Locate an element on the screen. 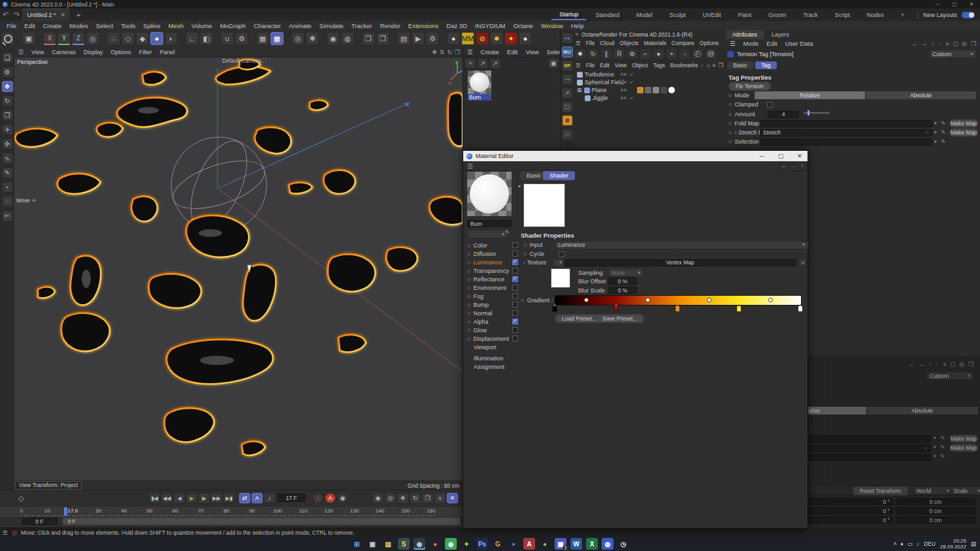  attr-search-icon: ◌ is located at coordinates (939, 44).